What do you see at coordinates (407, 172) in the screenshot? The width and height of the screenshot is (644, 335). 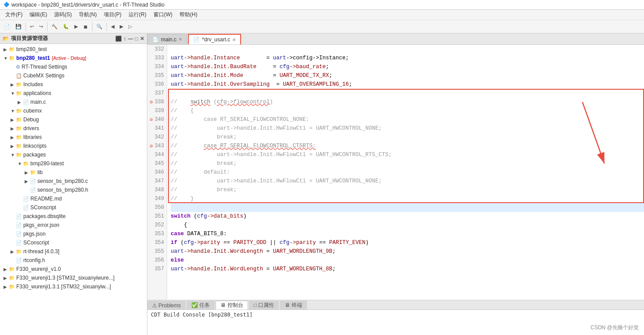 I see `code-line-346: // default:` at bounding box center [407, 172].